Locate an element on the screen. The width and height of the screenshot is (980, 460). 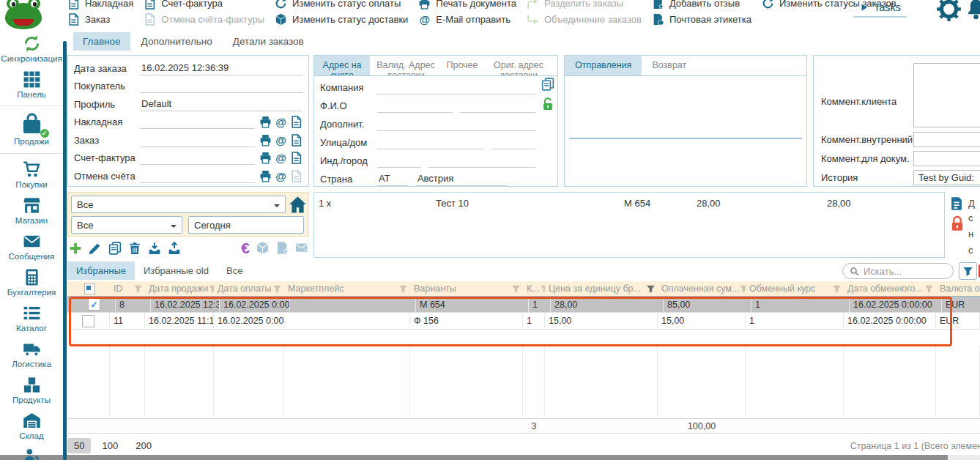
invoice-button: Счет-фактура is located at coordinates (204, 6).